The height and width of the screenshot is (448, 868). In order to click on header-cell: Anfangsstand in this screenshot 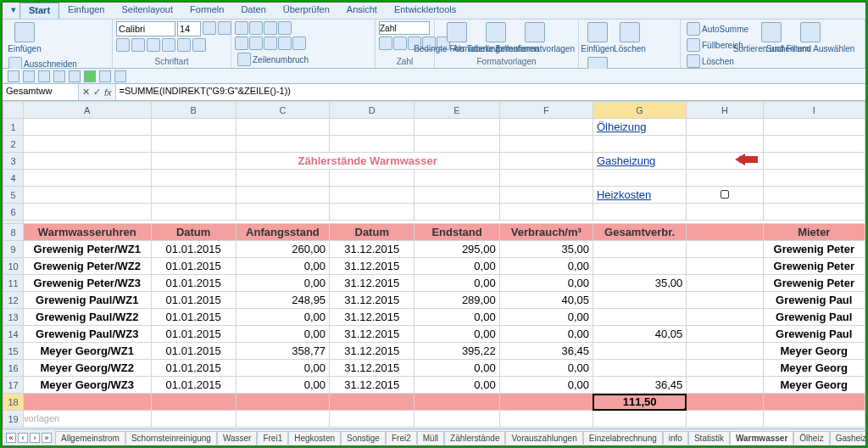, I will do `click(282, 232)`.